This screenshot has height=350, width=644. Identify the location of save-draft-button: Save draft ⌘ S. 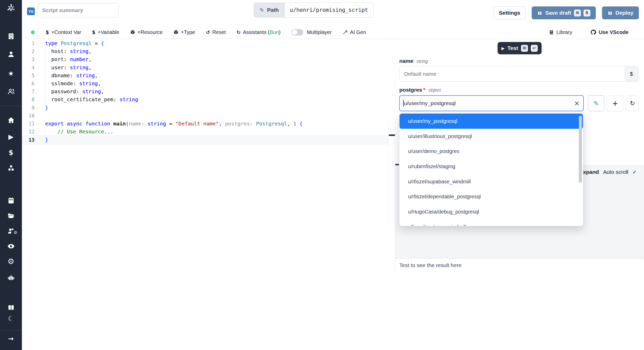
(564, 13).